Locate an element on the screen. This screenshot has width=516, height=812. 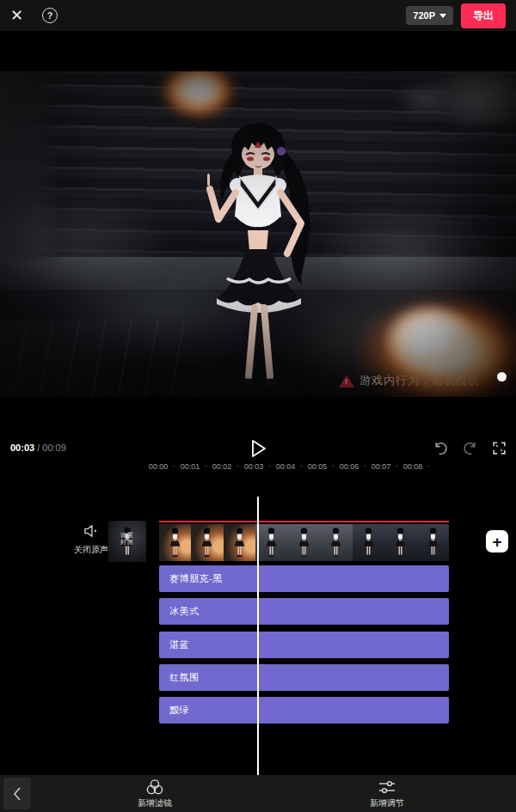
redo-icon is located at coordinates (470, 449).